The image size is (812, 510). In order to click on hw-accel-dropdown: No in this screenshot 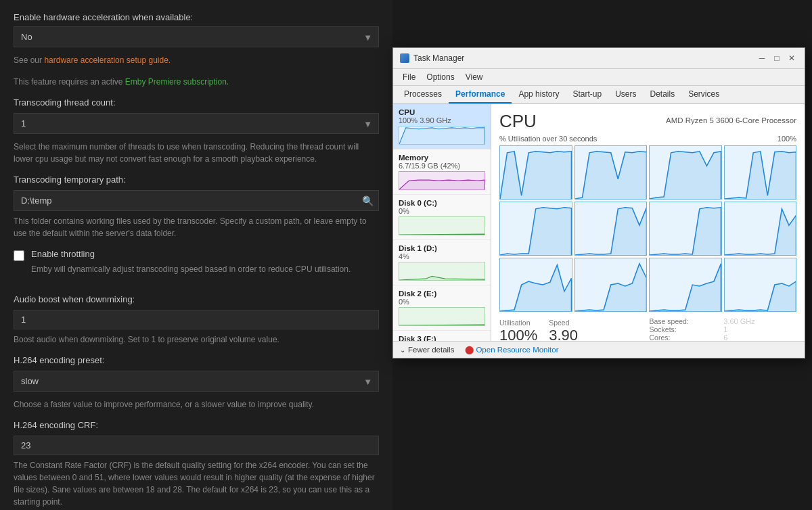, I will do `click(196, 37)`.